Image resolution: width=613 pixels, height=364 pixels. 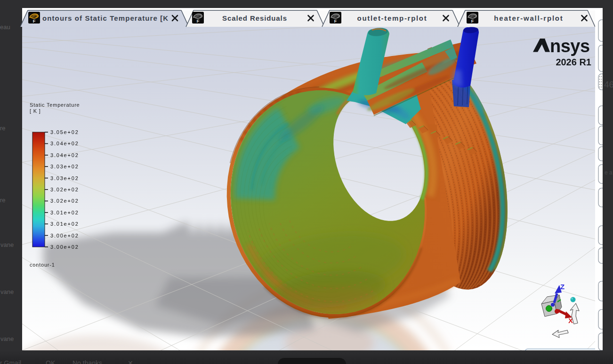 I want to click on svg-text: outlet-temp-rplot, so click(x=393, y=18).